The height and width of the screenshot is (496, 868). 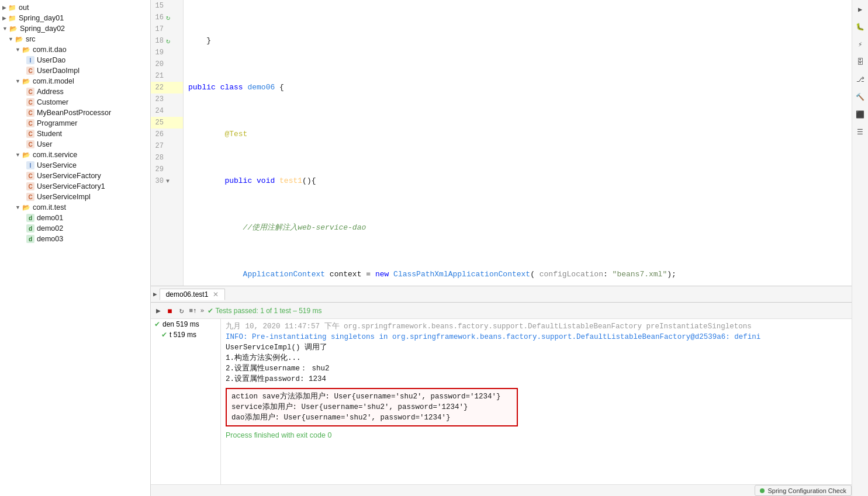 I want to click on classname-16: demo06, so click(x=261, y=88).